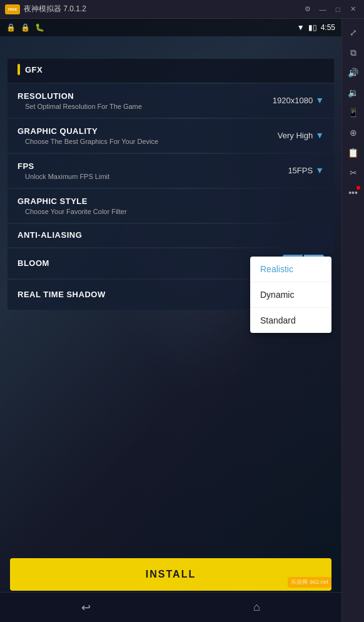 Image resolution: width=364 pixels, height=622 pixels. What do you see at coordinates (171, 607) in the screenshot?
I see `bottom-nav-bar: ↩ ⌂` at bounding box center [171, 607].